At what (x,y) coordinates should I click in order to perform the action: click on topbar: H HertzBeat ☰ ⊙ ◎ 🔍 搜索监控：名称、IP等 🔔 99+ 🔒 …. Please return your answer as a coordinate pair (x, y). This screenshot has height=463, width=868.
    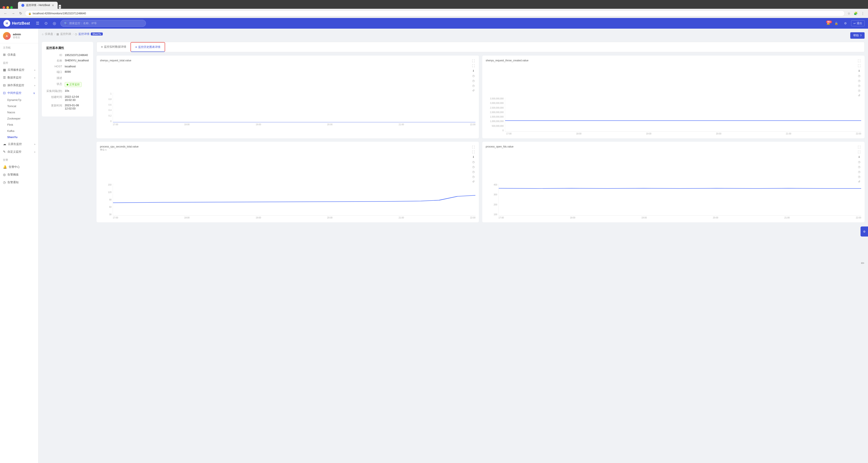
    Looking at the image, I should click on (434, 23).